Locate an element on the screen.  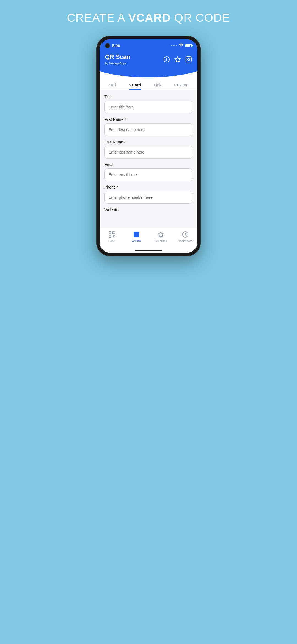
tab-custom: Custom is located at coordinates (181, 86).